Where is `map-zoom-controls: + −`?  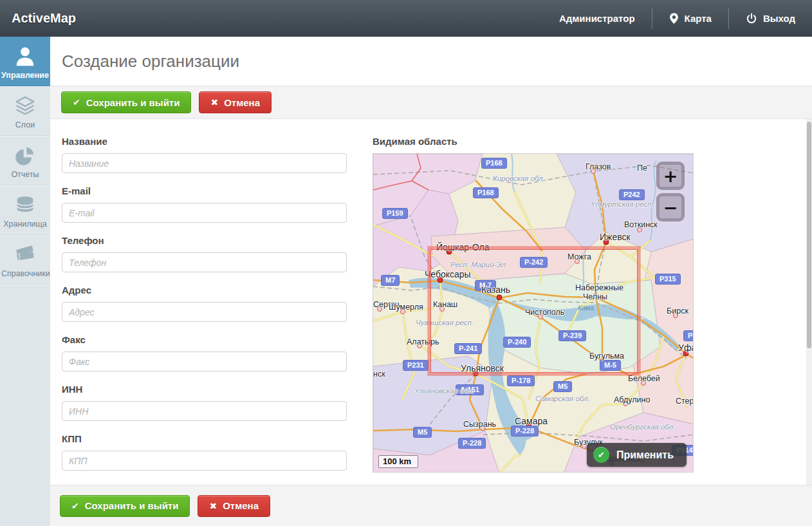 map-zoom-controls: + − is located at coordinates (670, 193).